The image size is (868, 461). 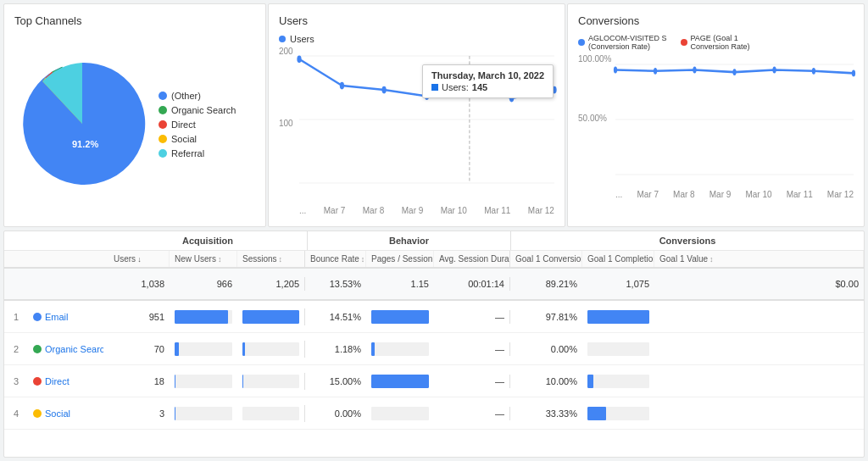 What do you see at coordinates (163, 153) in the screenshot?
I see `legend-dot-referral` at bounding box center [163, 153].